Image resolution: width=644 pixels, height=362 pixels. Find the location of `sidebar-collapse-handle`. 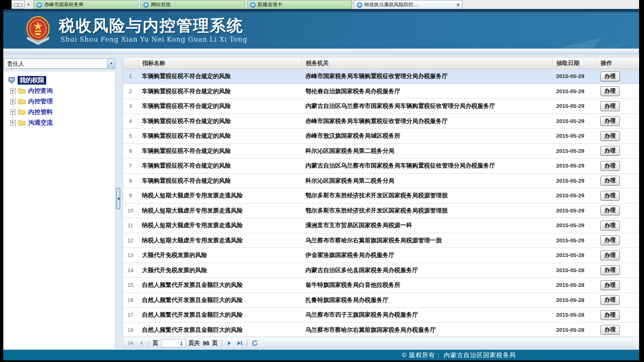

sidebar-collapse-handle is located at coordinates (118, 199).